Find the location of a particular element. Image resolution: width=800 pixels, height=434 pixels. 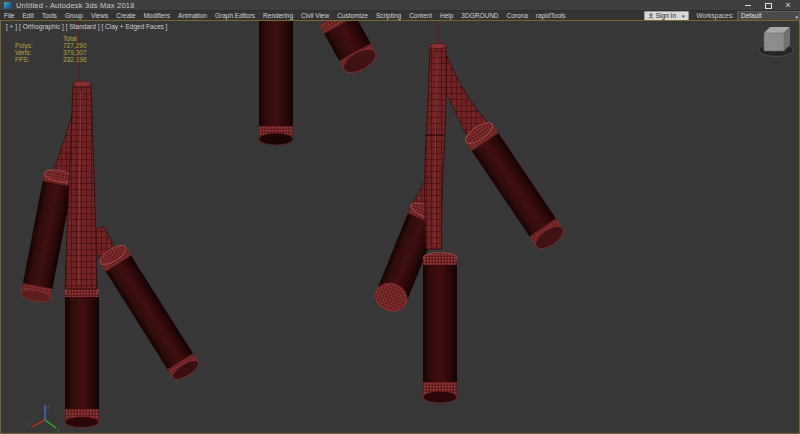

menu-item-content: Content is located at coordinates (420, 16).